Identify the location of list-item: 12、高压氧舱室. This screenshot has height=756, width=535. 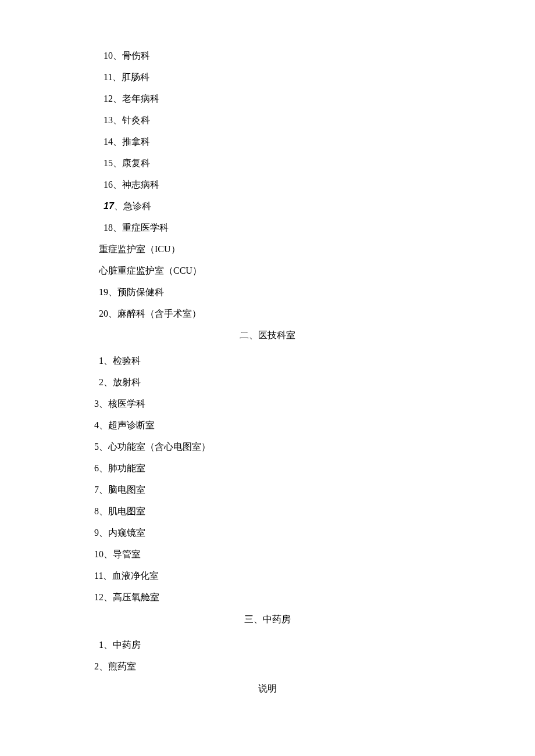
(268, 597).